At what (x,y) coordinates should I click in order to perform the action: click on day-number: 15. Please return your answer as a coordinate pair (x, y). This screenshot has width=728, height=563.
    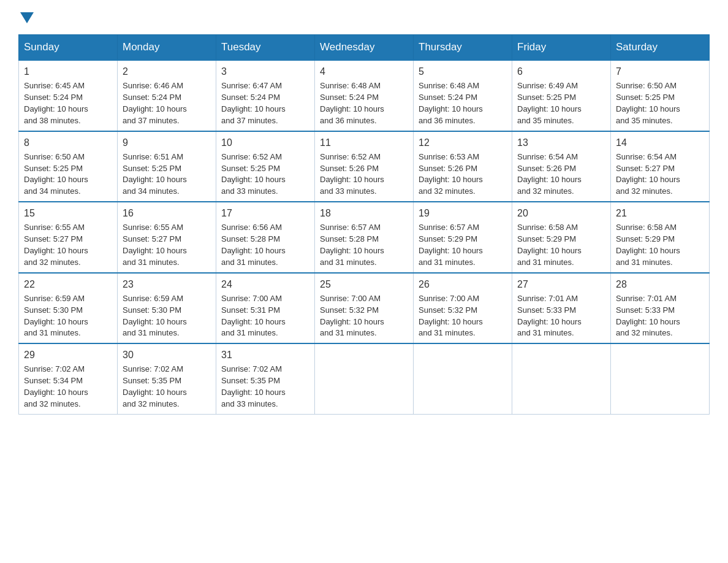
    Looking at the image, I should click on (68, 213).